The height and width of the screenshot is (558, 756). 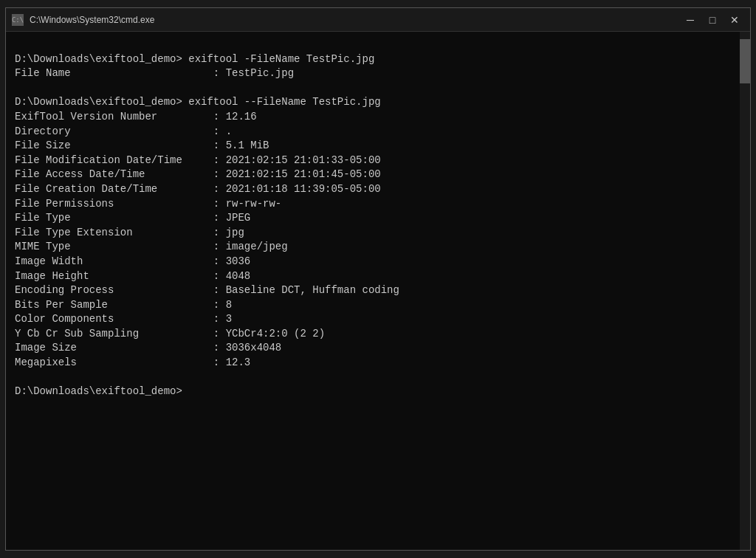 I want to click on terminal-line: ExifTool Version Number : 12.16, so click(x=378, y=117).